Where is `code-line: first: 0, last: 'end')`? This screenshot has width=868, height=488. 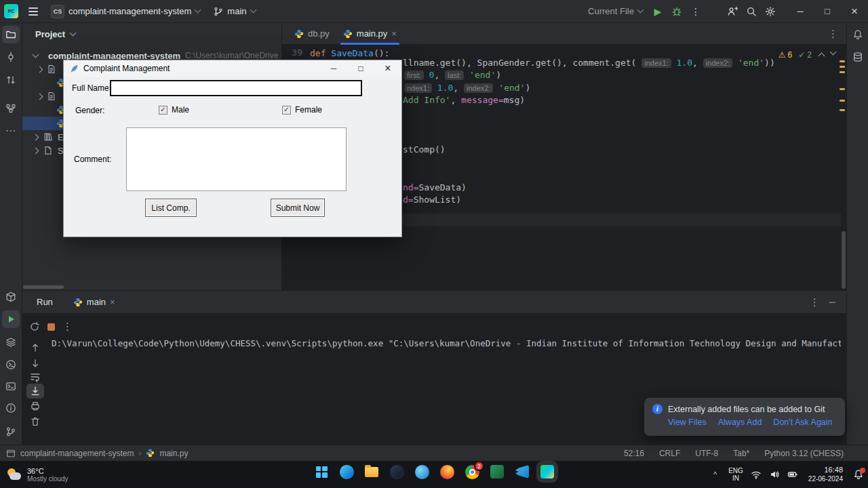
code-line: first: 0, last: 'end') is located at coordinates (453, 75).